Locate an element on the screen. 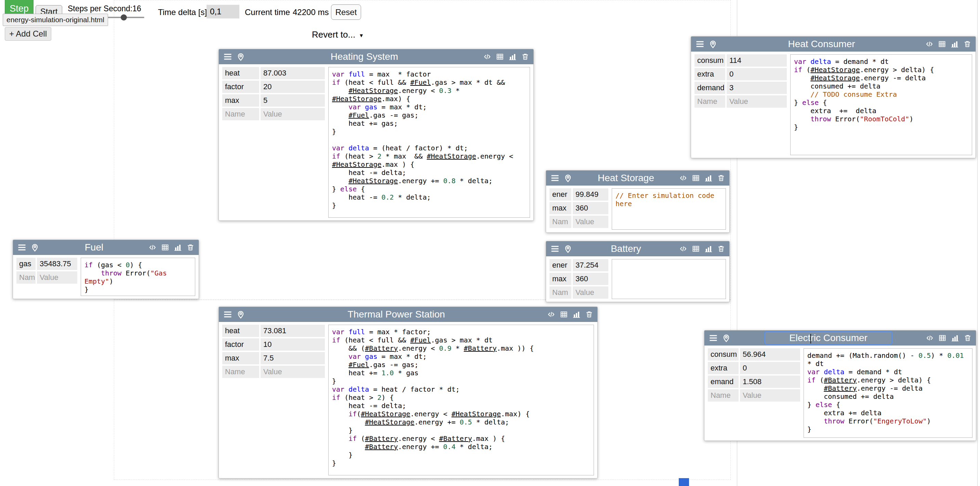 The width and height of the screenshot is (980, 486). card-title: Battery is located at coordinates (626, 249).